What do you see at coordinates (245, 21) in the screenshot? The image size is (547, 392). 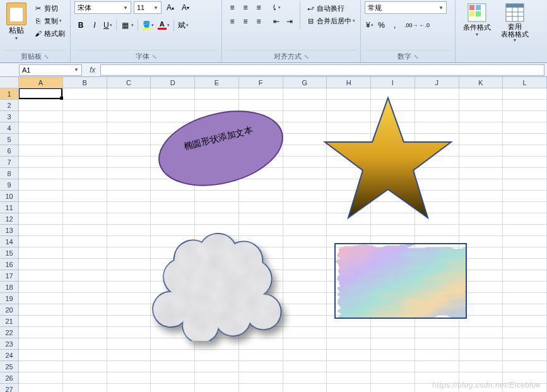 I see `align-center-button: ≡` at bounding box center [245, 21].